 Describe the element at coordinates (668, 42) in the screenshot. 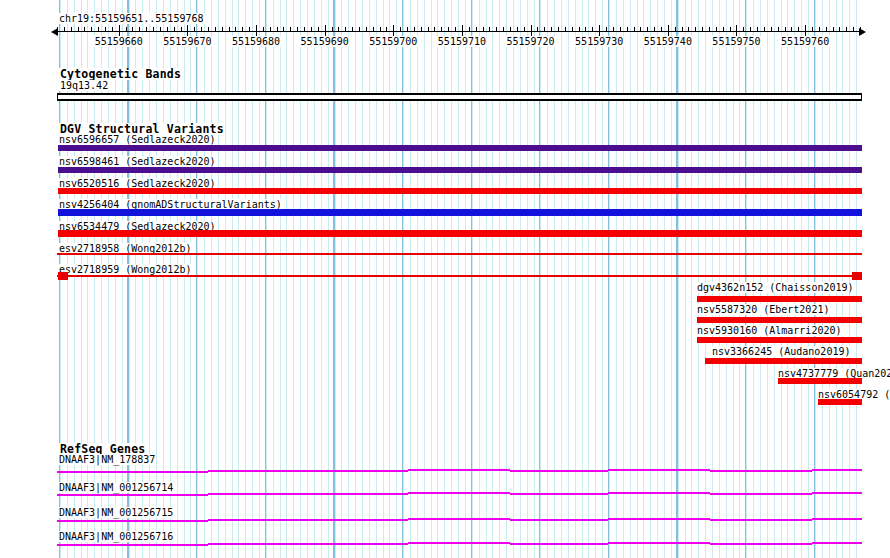

I see `ruler-tick-label: 55159740` at that location.